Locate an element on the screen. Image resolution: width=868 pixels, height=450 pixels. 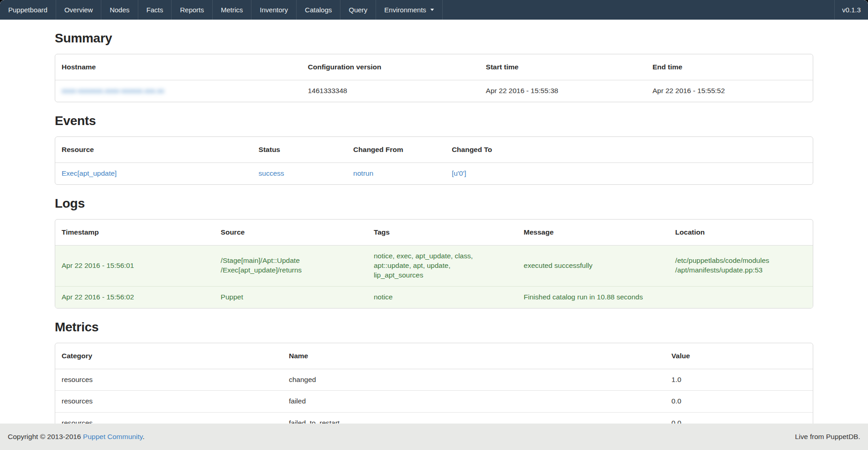
summary-section-title: Summary is located at coordinates (434, 38).